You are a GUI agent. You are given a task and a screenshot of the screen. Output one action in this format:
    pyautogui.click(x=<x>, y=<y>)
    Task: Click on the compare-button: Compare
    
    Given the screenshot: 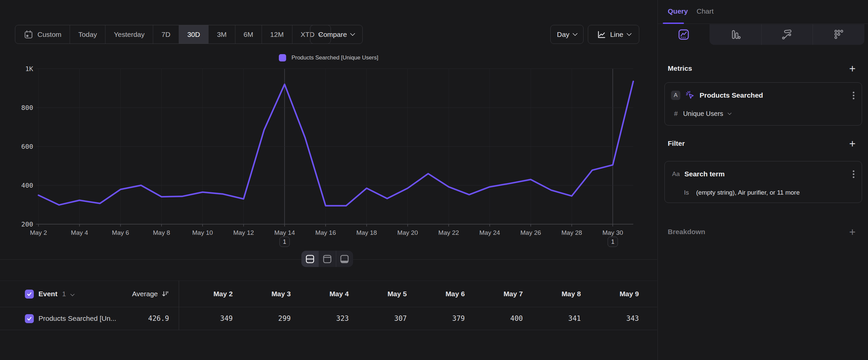 What is the action you would take?
    pyautogui.click(x=336, y=34)
    